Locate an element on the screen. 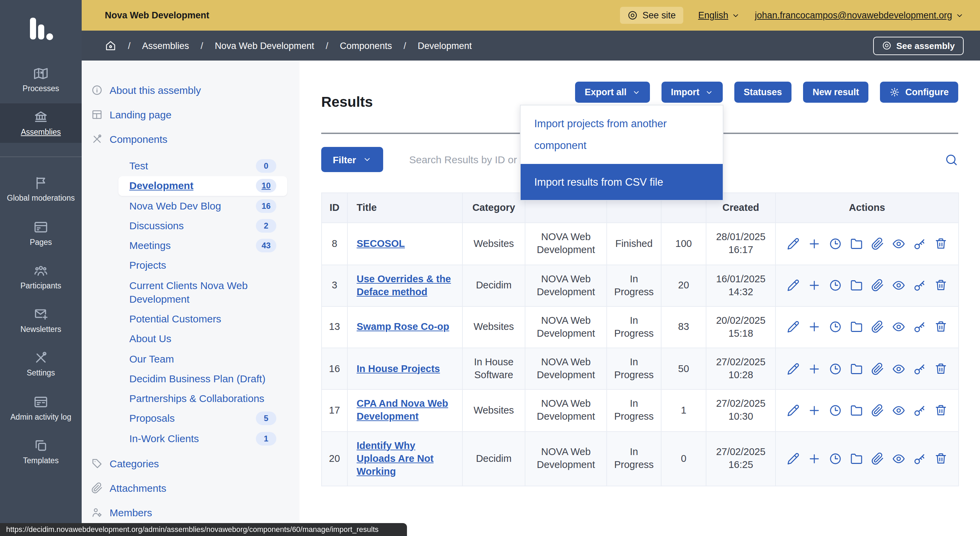  component-potential-customers: Potential Customers is located at coordinates (203, 319).